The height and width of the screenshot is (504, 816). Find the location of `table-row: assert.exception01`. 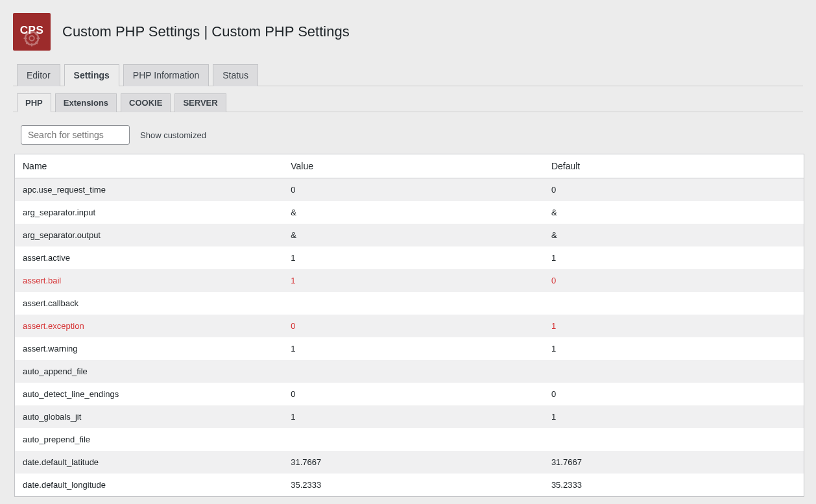

table-row: assert.exception01 is located at coordinates (410, 326).